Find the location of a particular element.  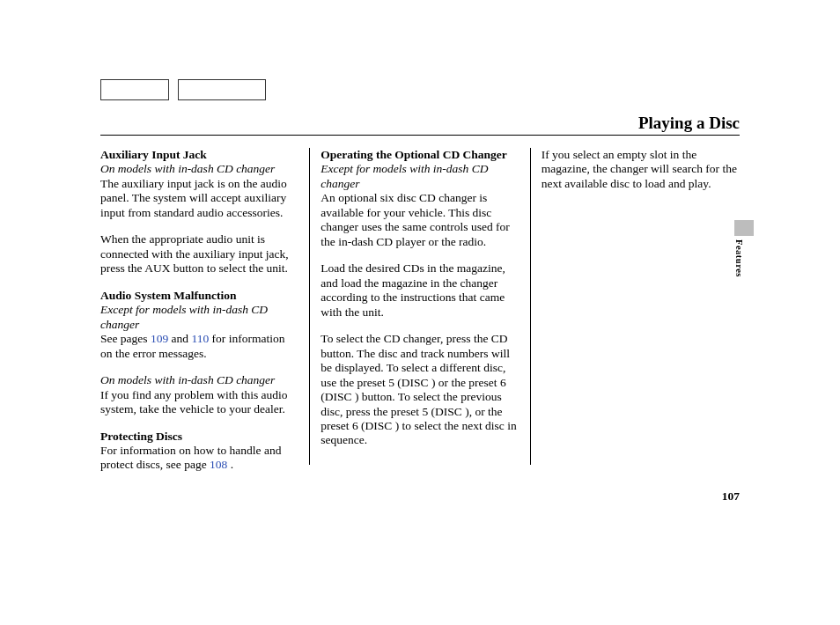

header-ghost-boxes is located at coordinates (183, 90).